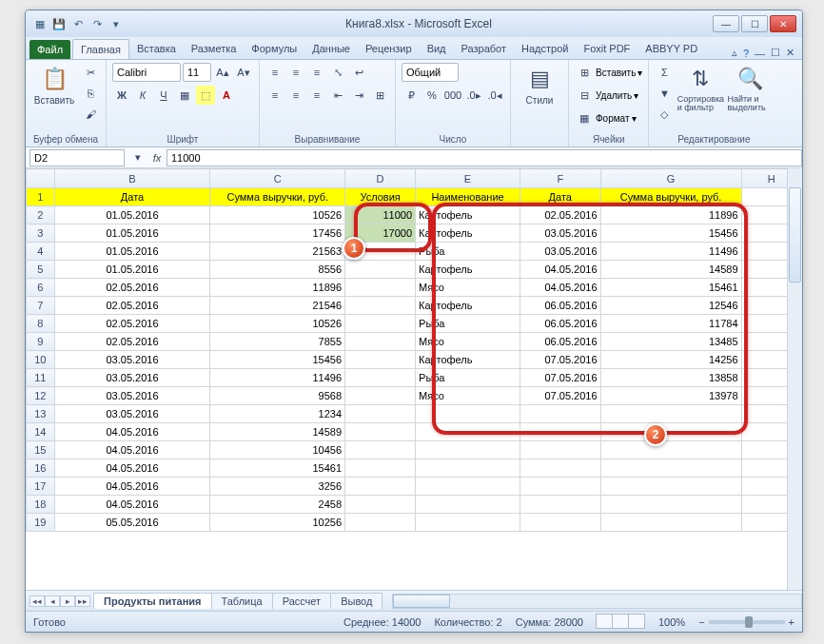  Describe the element at coordinates (468, 251) in the screenshot. I see `cell: Рыба` at that location.